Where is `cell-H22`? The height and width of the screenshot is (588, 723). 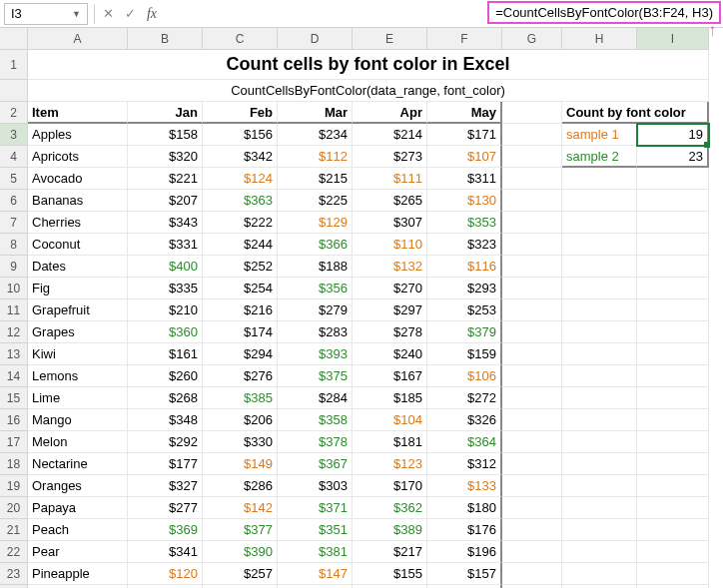 cell-H22 is located at coordinates (599, 552).